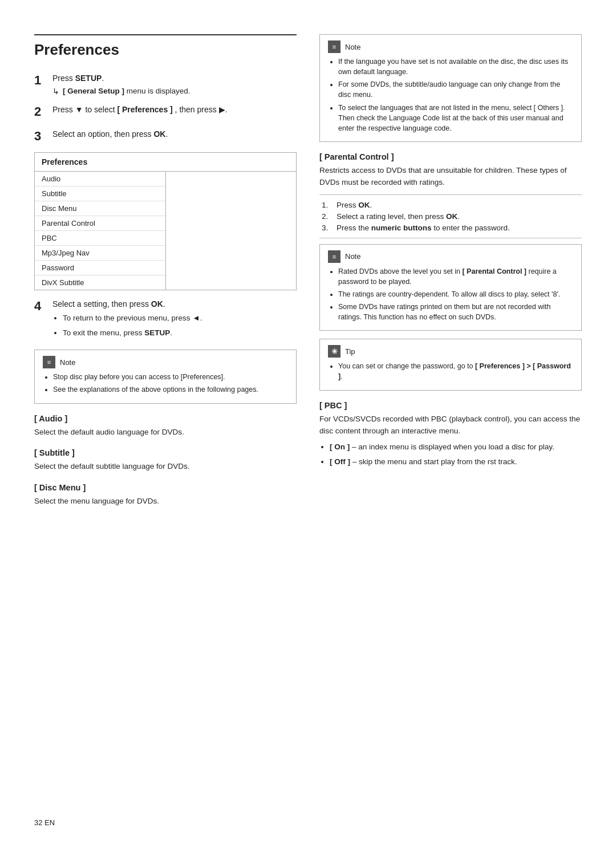  I want to click on note-item-1-1: Stop disc play before you can access to …, so click(171, 377).